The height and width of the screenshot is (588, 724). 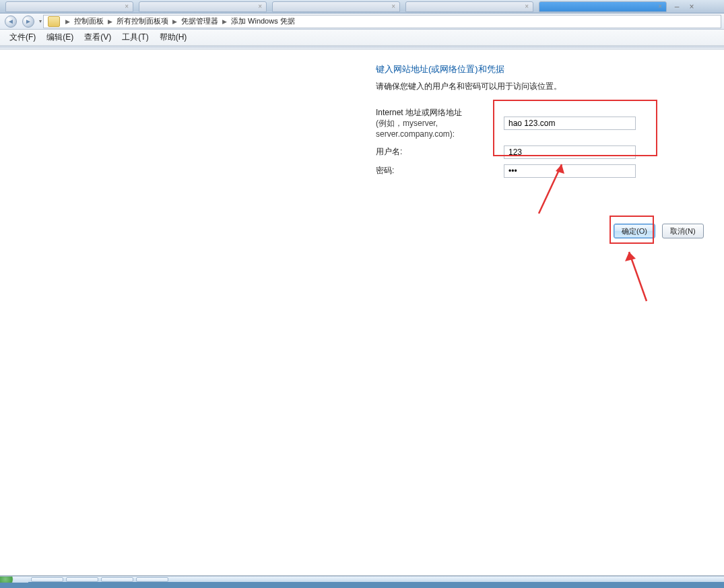 What do you see at coordinates (14, 579) in the screenshot?
I see `start-button` at bounding box center [14, 579].